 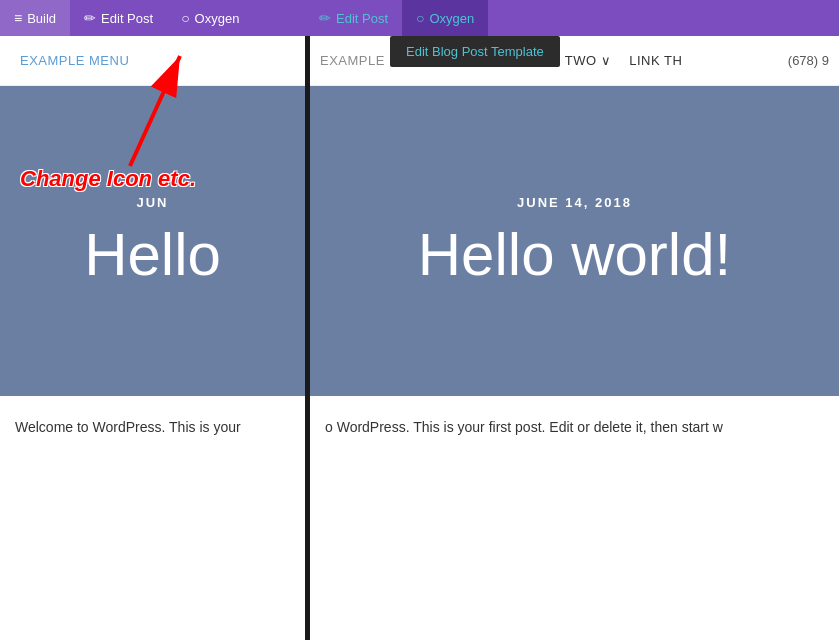 I want to click on build-label: Build, so click(x=42, y=18).